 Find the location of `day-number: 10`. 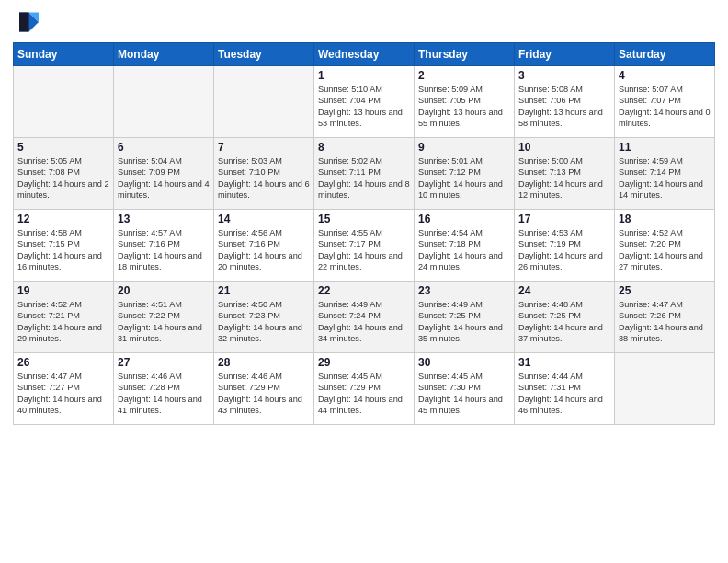

day-number: 10 is located at coordinates (564, 147).